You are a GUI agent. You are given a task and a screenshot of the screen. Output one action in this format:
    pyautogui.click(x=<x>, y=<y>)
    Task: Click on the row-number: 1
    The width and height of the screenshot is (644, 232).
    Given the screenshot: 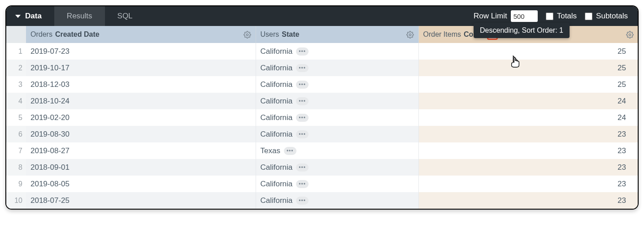 What is the action you would take?
    pyautogui.click(x=16, y=51)
    